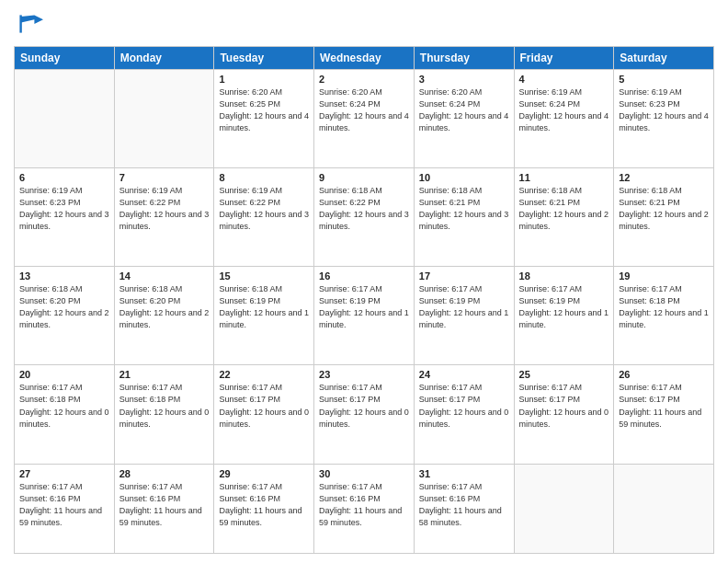 The height and width of the screenshot is (563, 728). What do you see at coordinates (164, 414) in the screenshot?
I see `calendar-cell: 21Sunrise: 6:17 AM Sunset: 6:18 PM Dayli…` at bounding box center [164, 414].